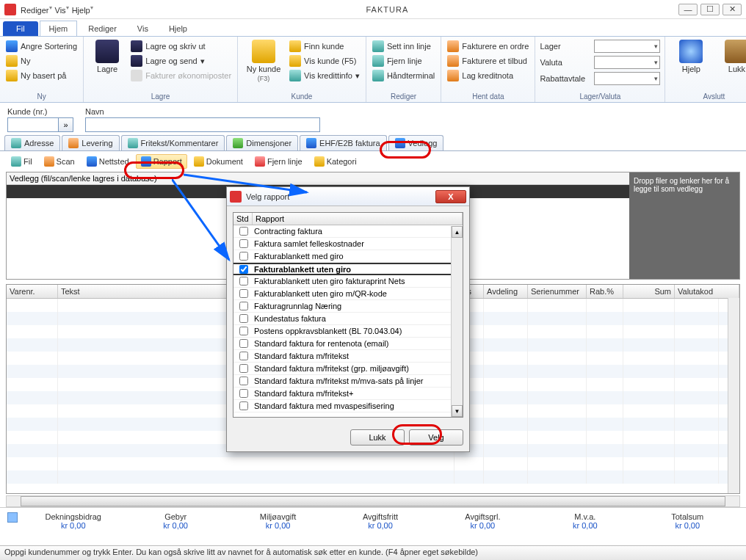 Image resolution: width=746 pixels, height=560 pixels. Describe the element at coordinates (32, 291) in the screenshot. I see `col-varenr: Varenr.` at that location.